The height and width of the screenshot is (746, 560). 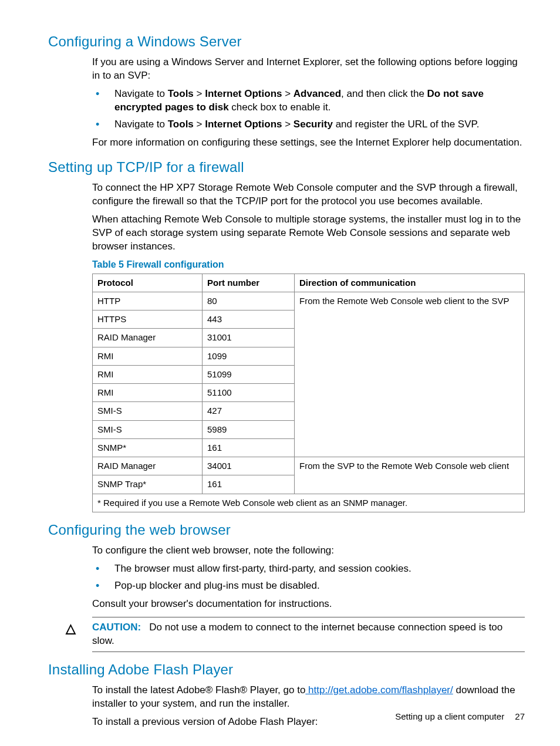 I want to click on cell-protocol: SNMP*, so click(x=148, y=447).